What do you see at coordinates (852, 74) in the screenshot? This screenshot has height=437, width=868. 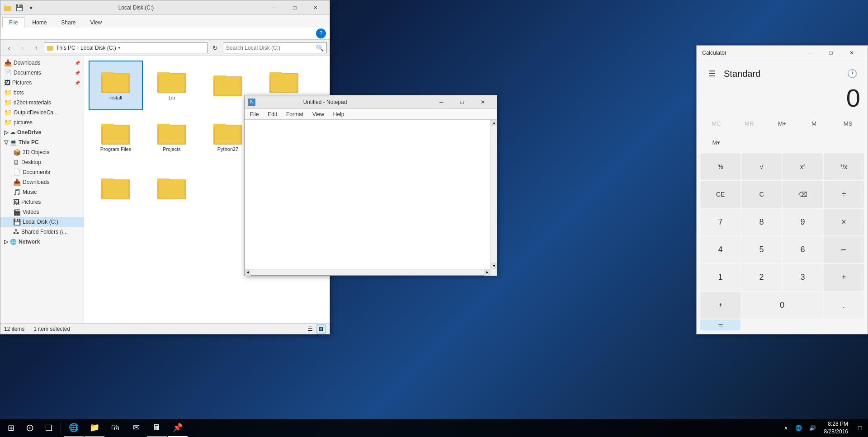 I see `calculator-history-button: 🕐` at bounding box center [852, 74].